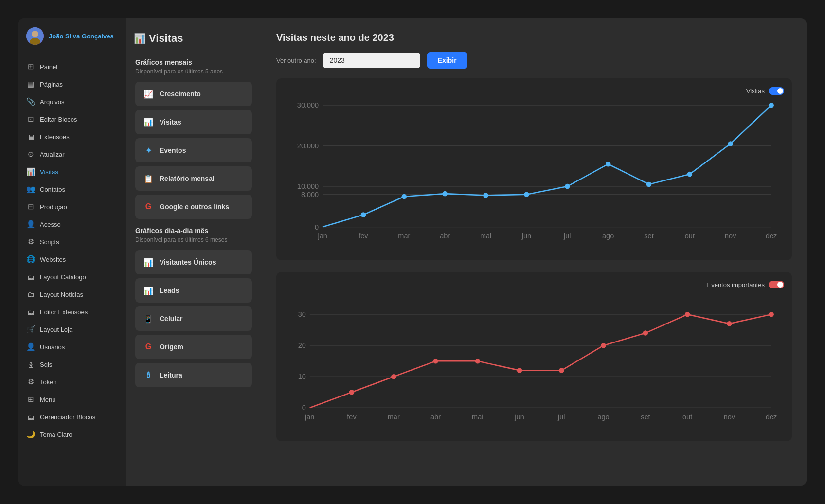 Image resolution: width=825 pixels, height=504 pixels. I want to click on chart1-toggle, so click(776, 91).